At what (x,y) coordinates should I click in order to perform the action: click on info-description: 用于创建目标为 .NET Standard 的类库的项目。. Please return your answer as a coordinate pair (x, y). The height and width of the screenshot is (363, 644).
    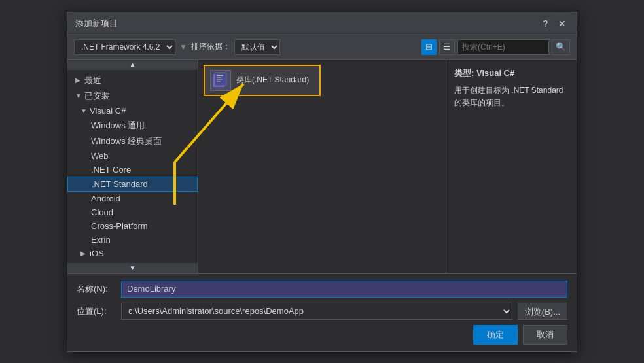
    Looking at the image, I should click on (512, 97).